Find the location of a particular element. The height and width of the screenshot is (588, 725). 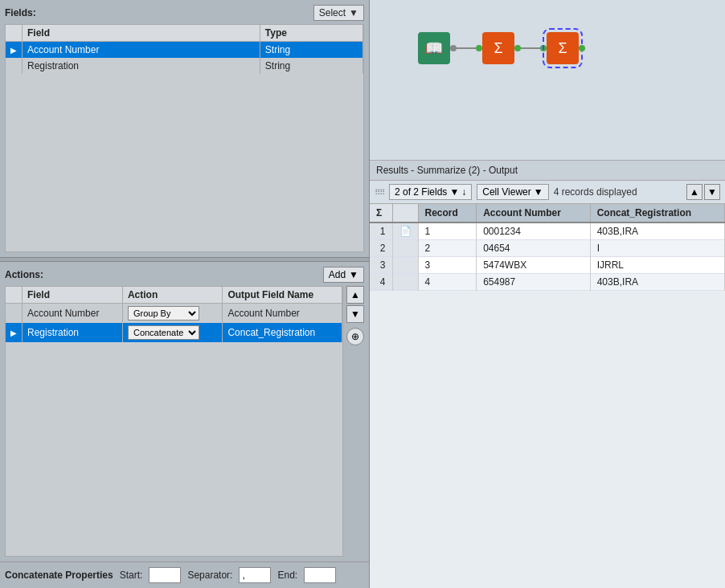

select-btn-text: Select is located at coordinates (333, 13).